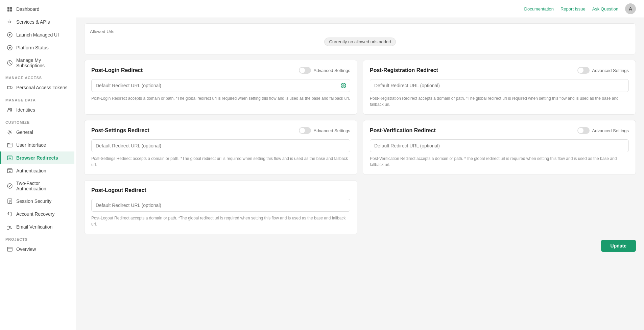 This screenshot has width=644, height=330. What do you see at coordinates (603, 131) in the screenshot?
I see `post-verification-advanced-row: Advanced Settings` at bounding box center [603, 131].